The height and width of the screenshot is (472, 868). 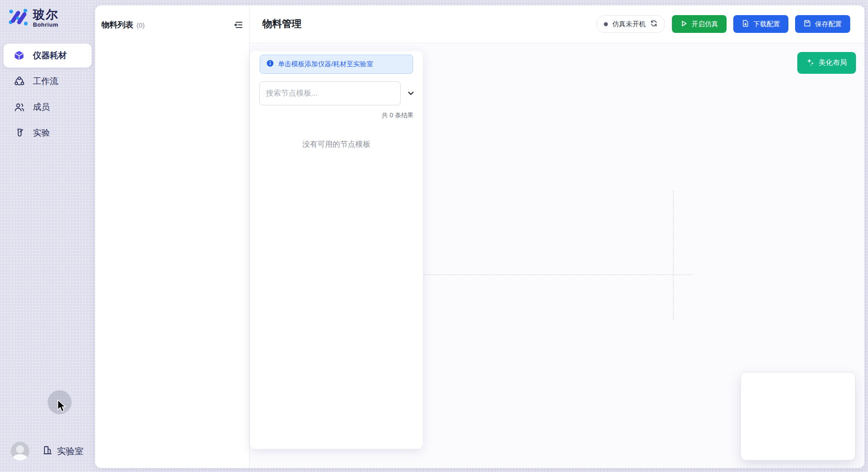 I want to click on refresh-icon, so click(x=654, y=24).